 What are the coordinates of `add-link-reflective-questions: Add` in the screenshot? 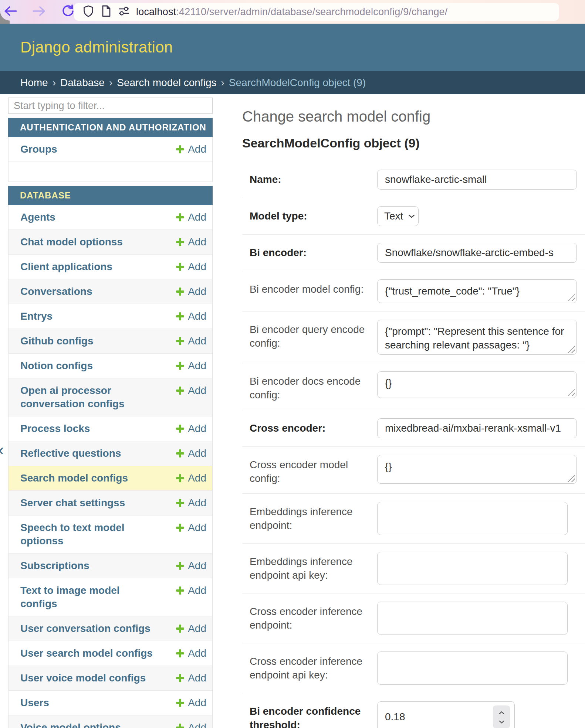 It's located at (191, 453).